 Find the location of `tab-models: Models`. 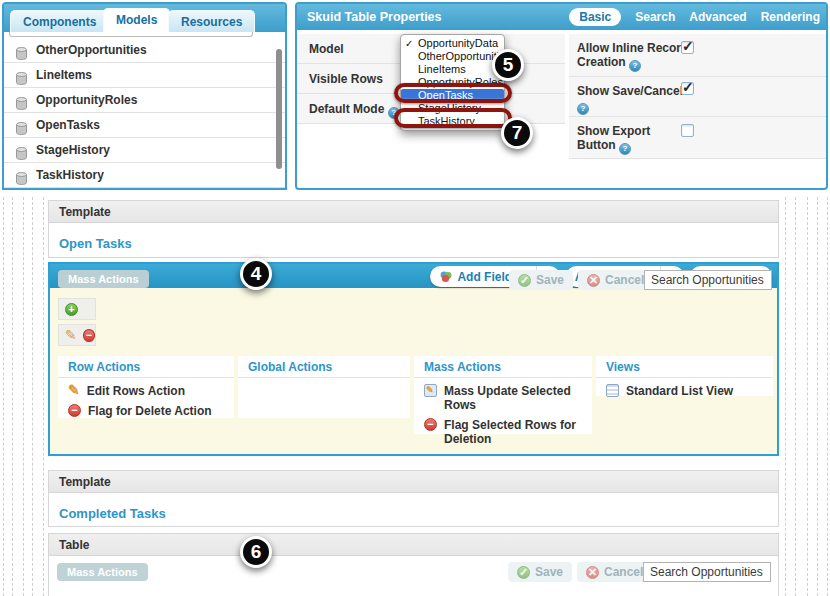

tab-models: Models is located at coordinates (136, 20).